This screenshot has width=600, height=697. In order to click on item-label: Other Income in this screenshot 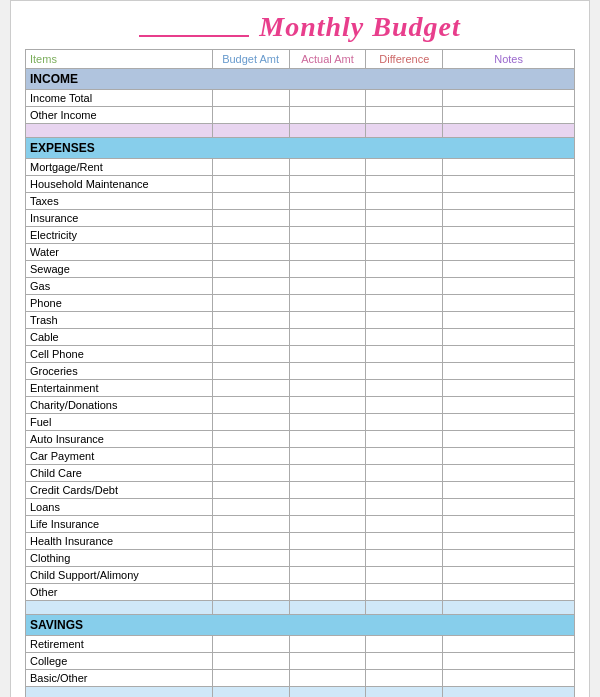, I will do `click(120, 116)`.